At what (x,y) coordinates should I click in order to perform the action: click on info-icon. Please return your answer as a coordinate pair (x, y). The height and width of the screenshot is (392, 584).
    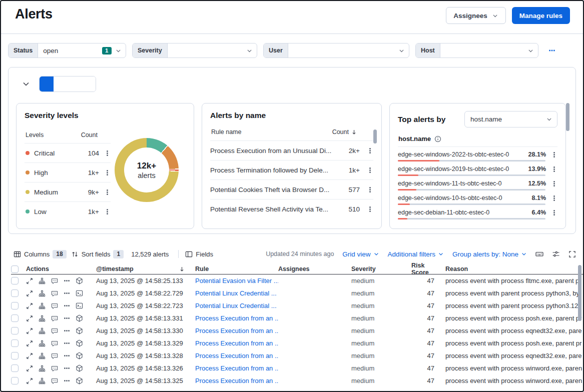
    Looking at the image, I should click on (438, 139).